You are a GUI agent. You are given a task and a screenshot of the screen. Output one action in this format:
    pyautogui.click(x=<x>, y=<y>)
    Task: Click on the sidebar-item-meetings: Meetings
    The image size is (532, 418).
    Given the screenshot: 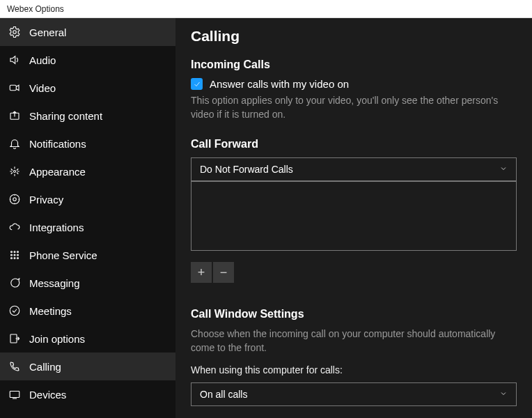 What is the action you would take?
    pyautogui.click(x=88, y=311)
    